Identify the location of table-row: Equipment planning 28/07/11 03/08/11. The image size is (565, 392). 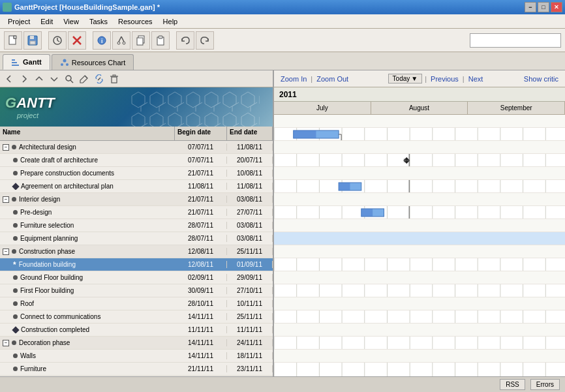
(136, 239).